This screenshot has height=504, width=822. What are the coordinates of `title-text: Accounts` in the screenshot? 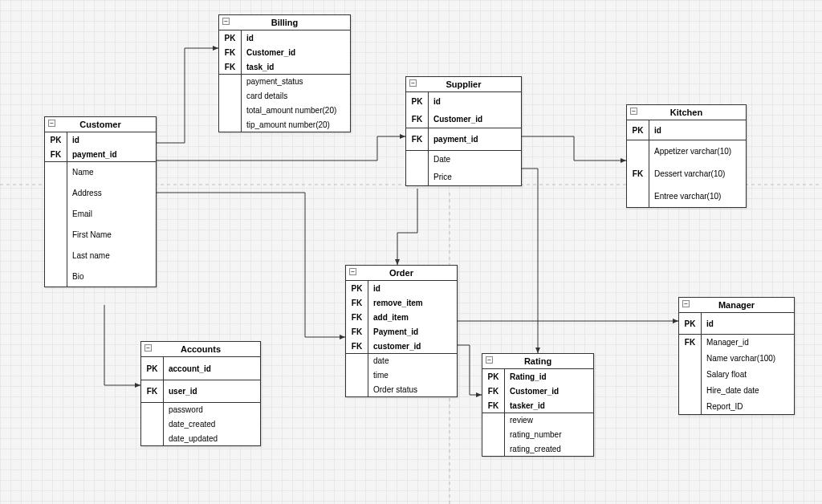 It's located at (201, 349).